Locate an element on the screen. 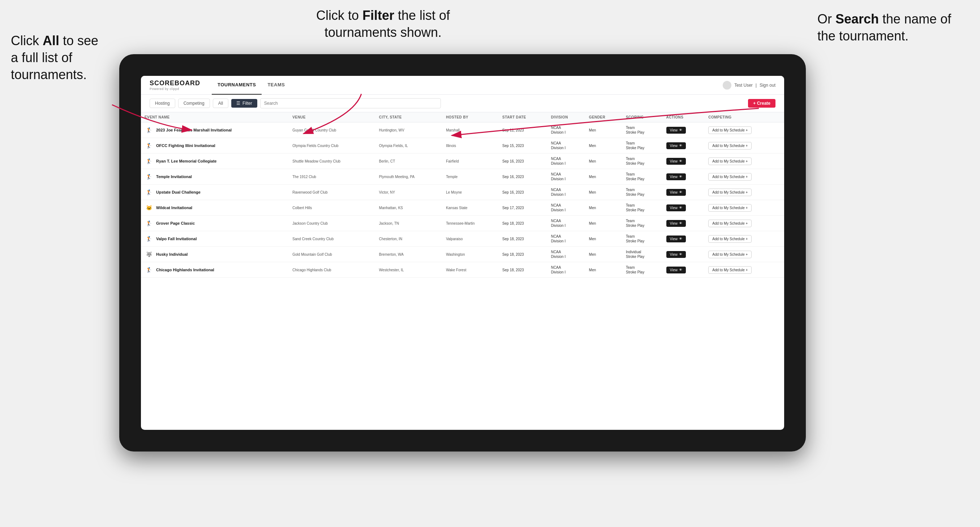  table-row: 🏌️ 2023 Joe Feaganes Marshall Invitation… is located at coordinates (463, 130).